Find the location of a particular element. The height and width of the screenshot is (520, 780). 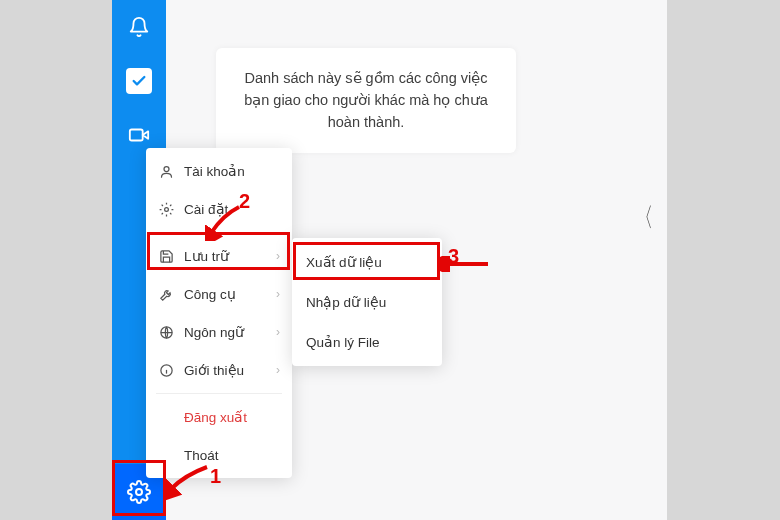

check-icon is located at coordinates (139, 81).